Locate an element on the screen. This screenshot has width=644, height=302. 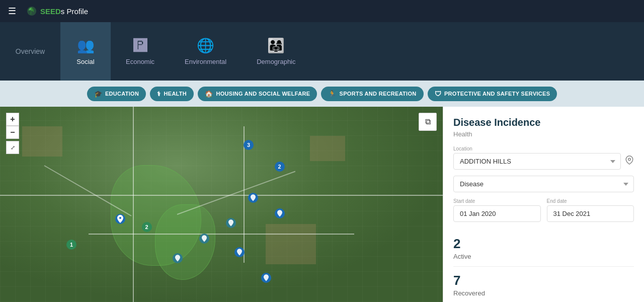
logo-leaf-icon is located at coordinates (32, 11).